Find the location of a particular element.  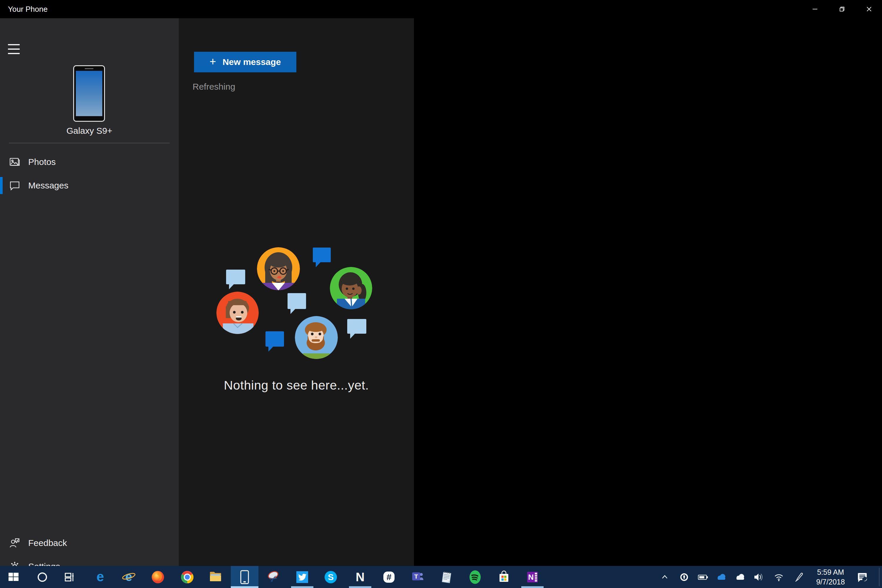

taskbar-internet-explorer: e is located at coordinates (129, 577).